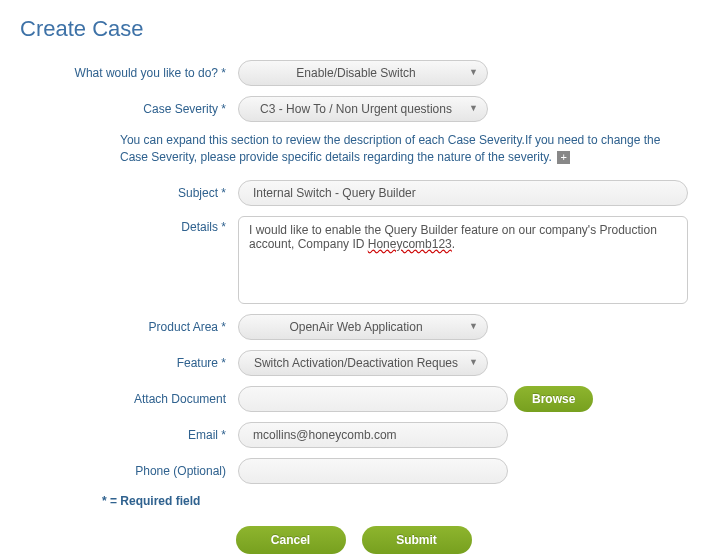 The image size is (707, 557). Describe the element at coordinates (363, 73) in the screenshot. I see `what-do-select: Enable/Disable Switch` at that location.